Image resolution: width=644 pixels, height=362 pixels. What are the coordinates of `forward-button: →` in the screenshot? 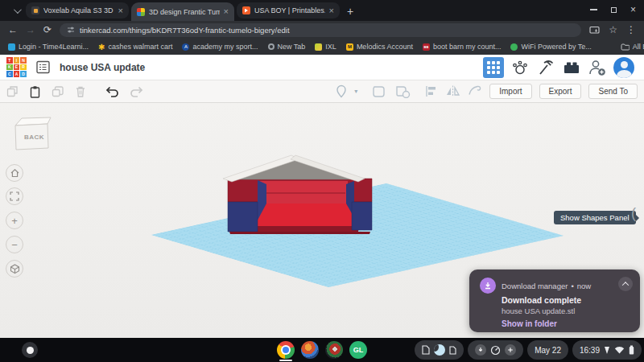 It's located at (31, 30).